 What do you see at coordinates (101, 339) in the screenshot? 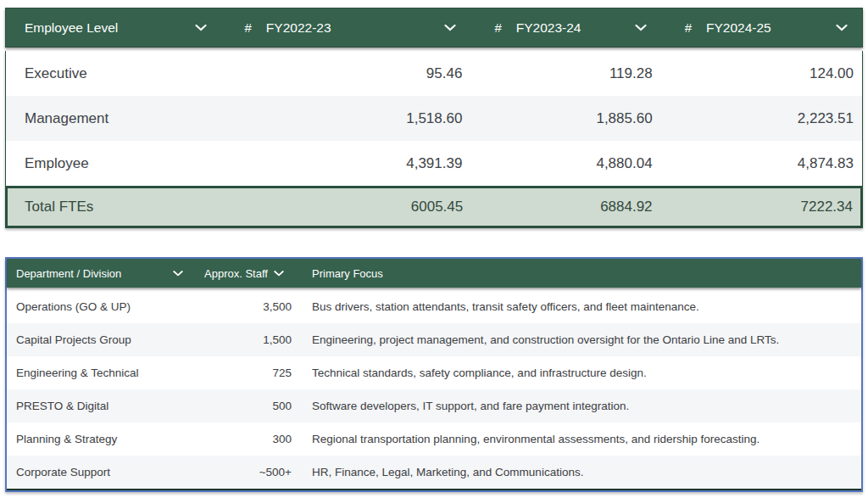
I see `department-cell: Capital Projects Group` at bounding box center [101, 339].